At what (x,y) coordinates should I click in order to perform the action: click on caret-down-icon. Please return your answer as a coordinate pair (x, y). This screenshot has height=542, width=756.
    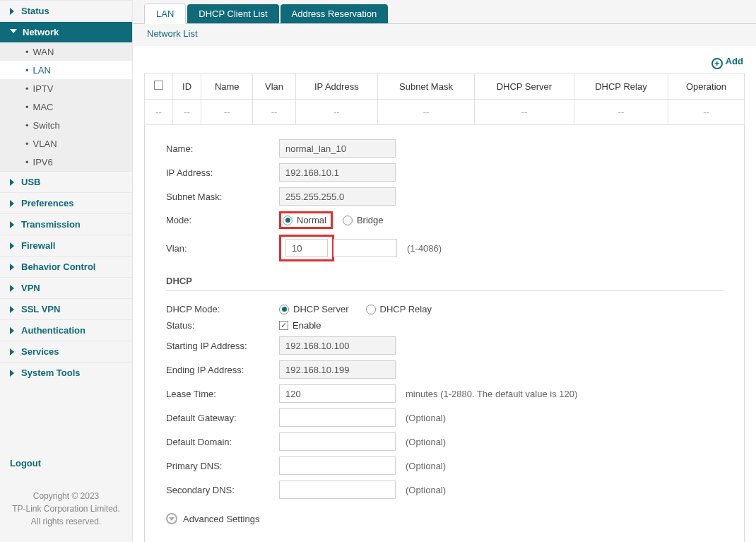
    Looking at the image, I should click on (13, 33).